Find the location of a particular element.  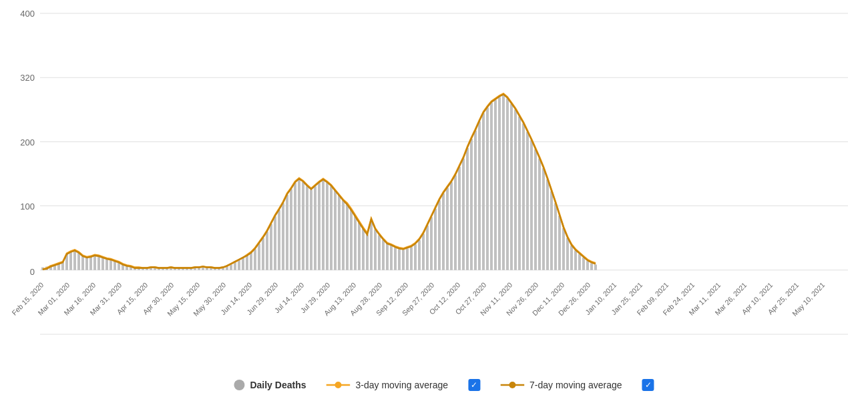

three-day-checkbox: ✓ is located at coordinates (474, 385).